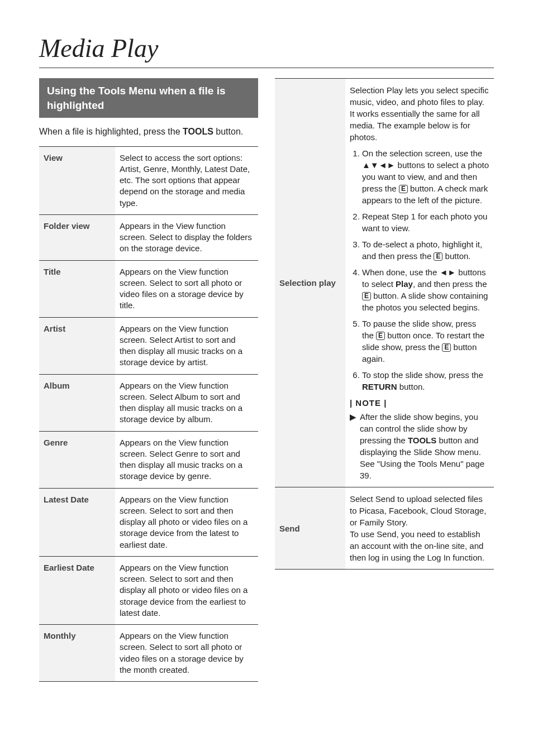 Image resolution: width=533 pixels, height=756 pixels. Describe the element at coordinates (111, 132) in the screenshot. I see `lead-pre: When a file is highlighted, press the` at that location.